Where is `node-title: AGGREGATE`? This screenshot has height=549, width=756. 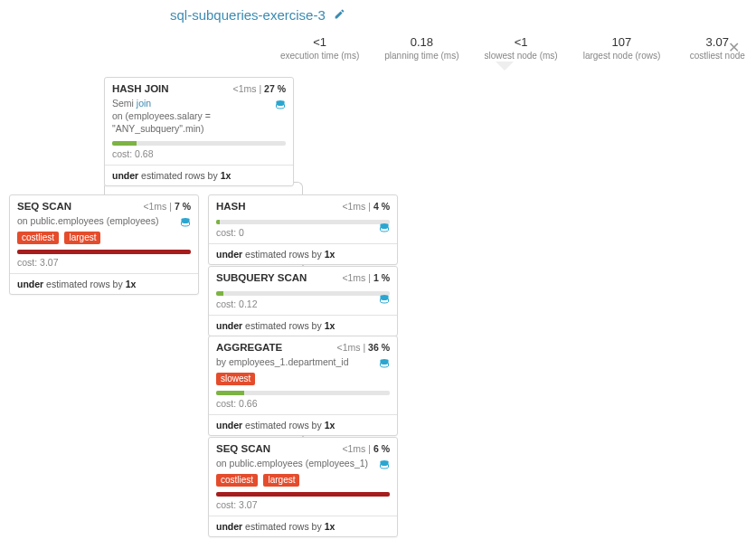 node-title: AGGREGATE is located at coordinates (250, 347).